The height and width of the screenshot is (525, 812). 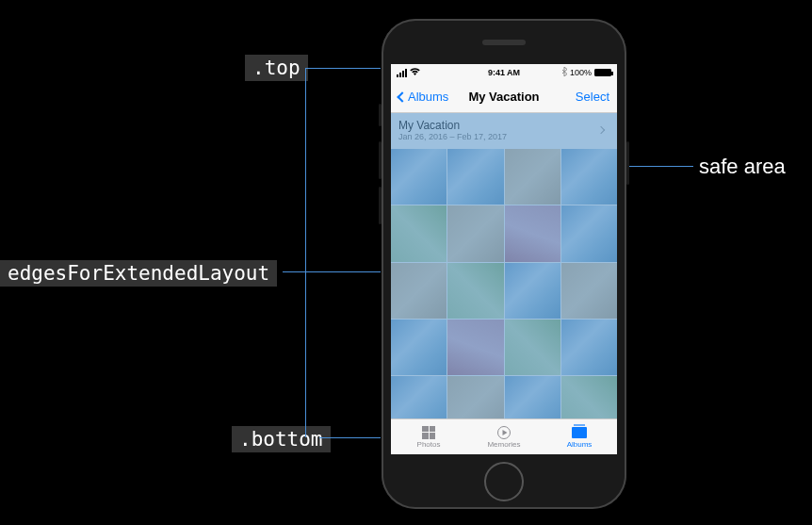 What do you see at coordinates (452, 137) in the screenshot?
I see `section-subtitle: Jan 26, 2016 – Feb 17, 2017` at bounding box center [452, 137].